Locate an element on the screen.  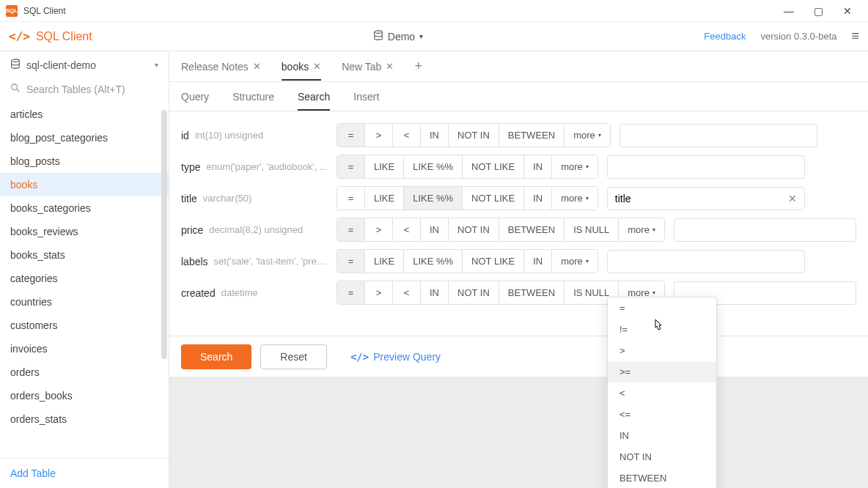
dropdown-item: < is located at coordinates (662, 393).